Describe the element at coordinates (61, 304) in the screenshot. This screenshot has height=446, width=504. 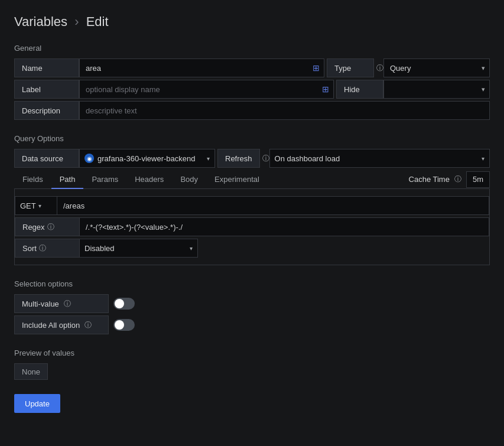
I see `multi-value-label: Multi-value ⓘ` at that location.